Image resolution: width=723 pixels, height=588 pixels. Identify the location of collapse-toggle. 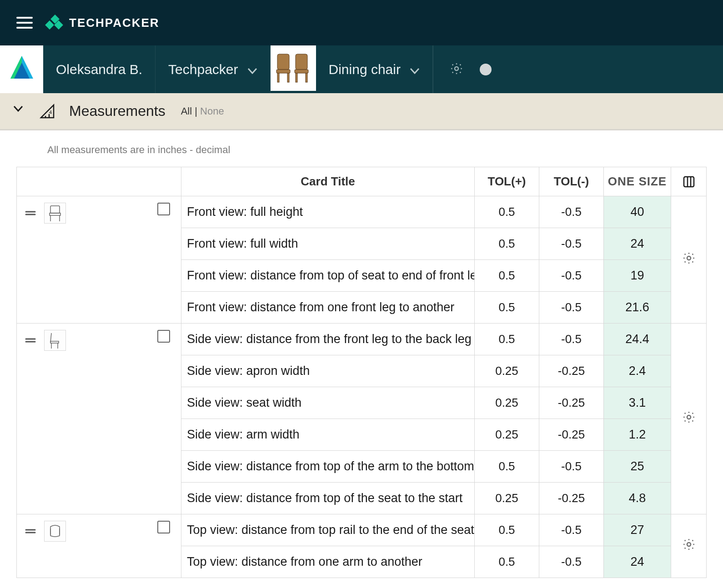
(19, 111).